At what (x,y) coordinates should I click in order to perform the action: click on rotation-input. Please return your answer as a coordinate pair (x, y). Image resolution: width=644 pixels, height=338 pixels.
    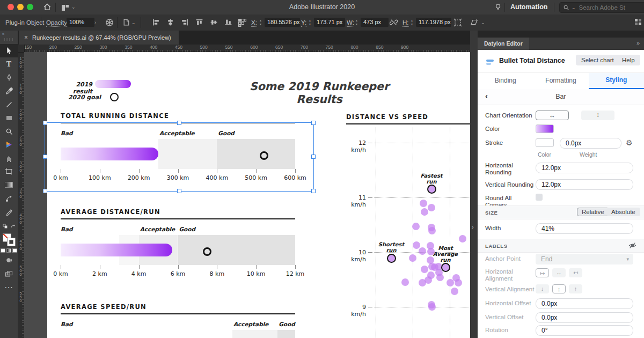
    Looking at the image, I should click on (584, 330).